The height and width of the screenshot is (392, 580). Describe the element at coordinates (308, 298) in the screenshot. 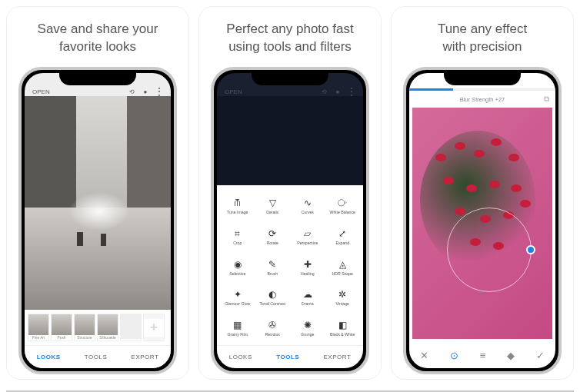

I see `tool-drama: ☁Drama` at that location.